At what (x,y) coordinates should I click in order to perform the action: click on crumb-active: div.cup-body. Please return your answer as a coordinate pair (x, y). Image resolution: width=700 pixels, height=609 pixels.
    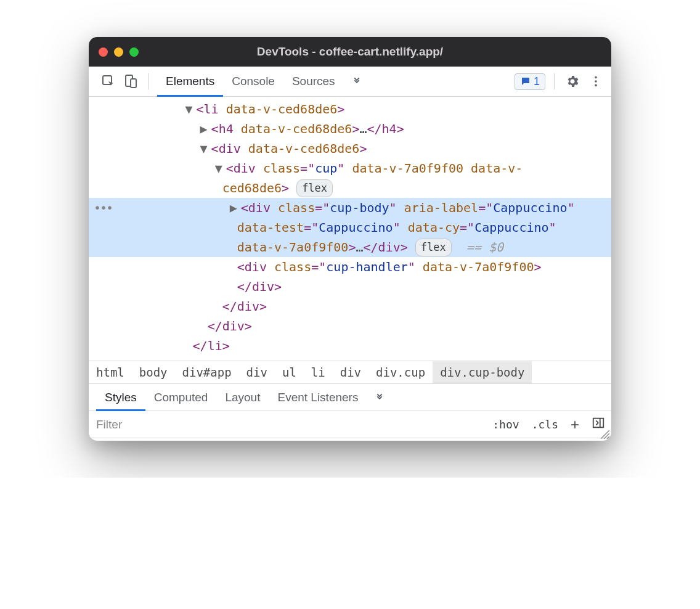
    Looking at the image, I should click on (482, 372).